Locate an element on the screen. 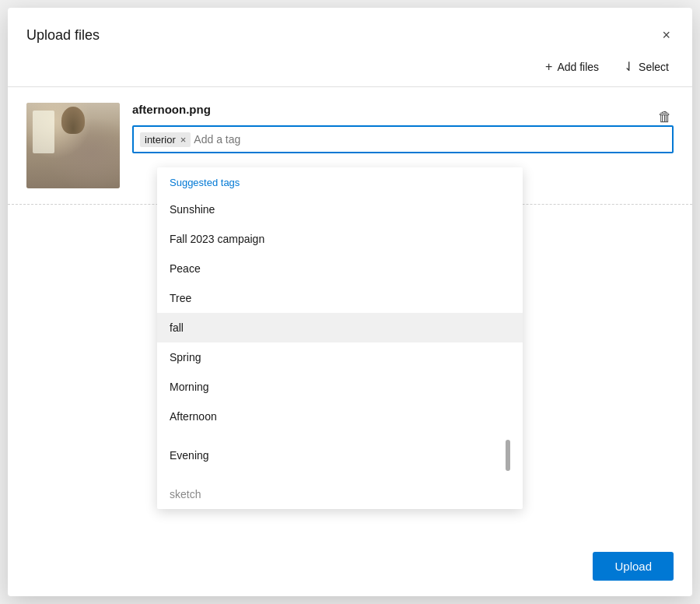  dropdown-item: Fall 2023 campaign is located at coordinates (340, 239).